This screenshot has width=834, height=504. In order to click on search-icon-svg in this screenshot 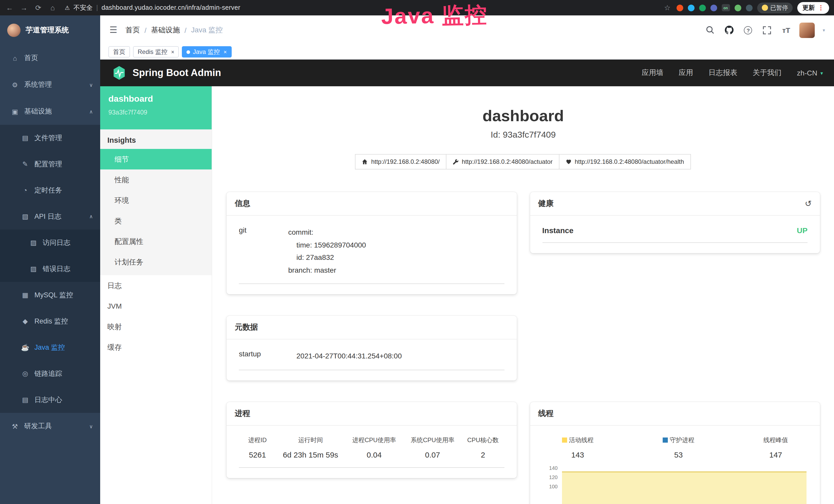, I will do `click(710, 30)`.